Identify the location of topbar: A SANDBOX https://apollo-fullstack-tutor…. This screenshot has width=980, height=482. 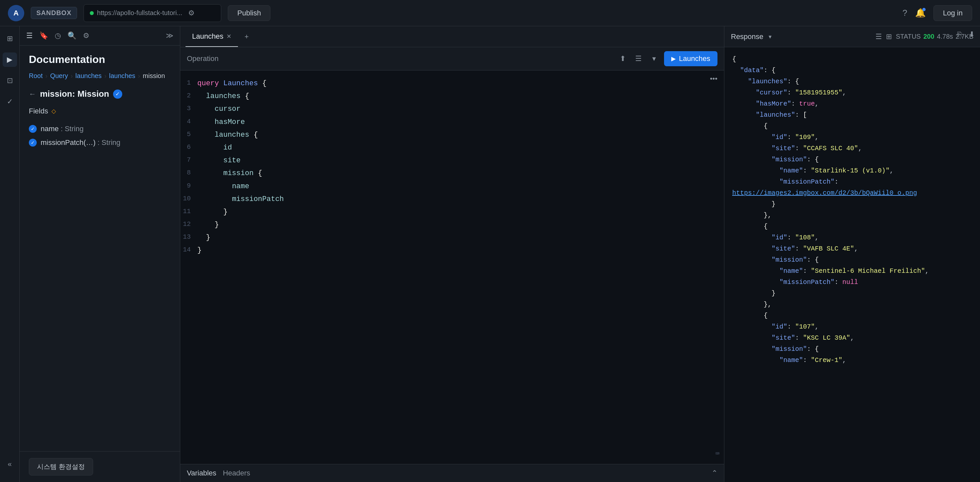
(490, 13).